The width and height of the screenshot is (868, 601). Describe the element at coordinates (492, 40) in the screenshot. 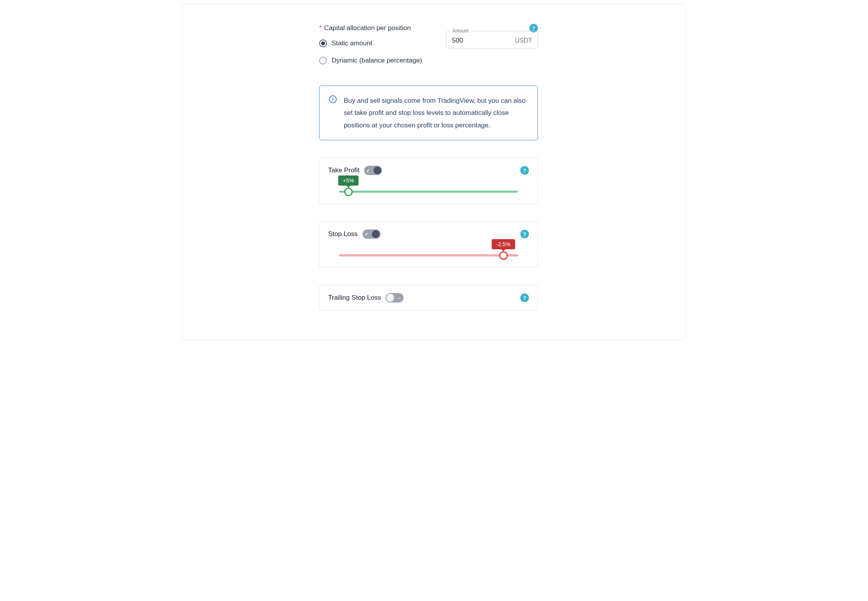

I see `amount-field: Amount USDT` at that location.